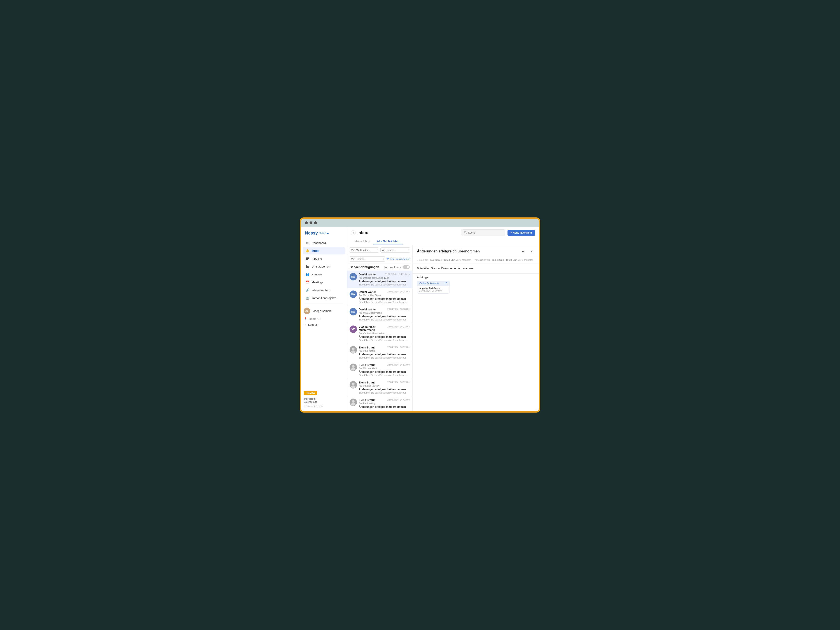 The image size is (840, 630). What do you see at coordinates (324, 233) in the screenshot?
I see `logo-cloud: Cloud☁` at bounding box center [324, 233].